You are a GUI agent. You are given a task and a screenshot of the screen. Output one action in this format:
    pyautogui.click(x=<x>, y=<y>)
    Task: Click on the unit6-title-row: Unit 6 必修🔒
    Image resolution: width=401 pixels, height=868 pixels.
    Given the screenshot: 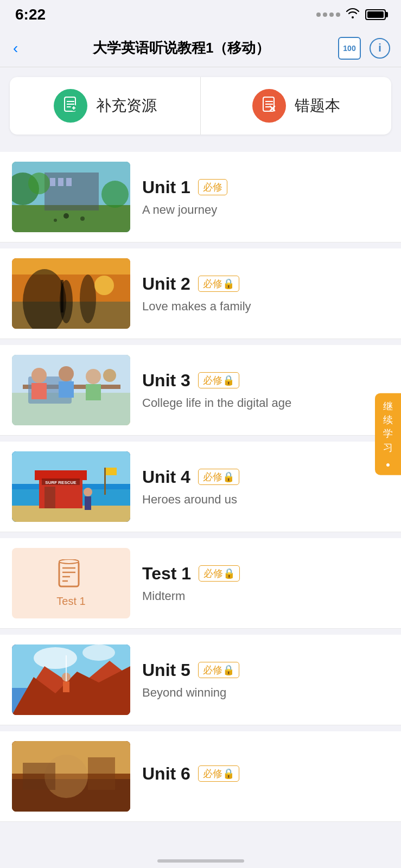 What is the action you would take?
    pyautogui.click(x=266, y=774)
    